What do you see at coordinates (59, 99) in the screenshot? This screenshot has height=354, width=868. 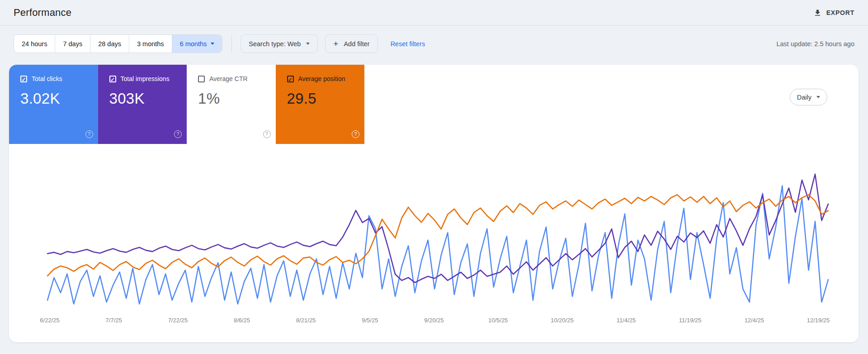 I see `metric-card-value: 3.02K` at bounding box center [59, 99].